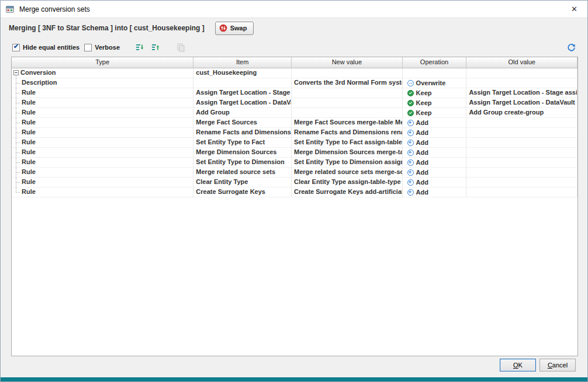 The width and height of the screenshot is (588, 382). What do you see at coordinates (16, 48) in the screenshot?
I see `hide-equal-entities-checkbox` at bounding box center [16, 48].